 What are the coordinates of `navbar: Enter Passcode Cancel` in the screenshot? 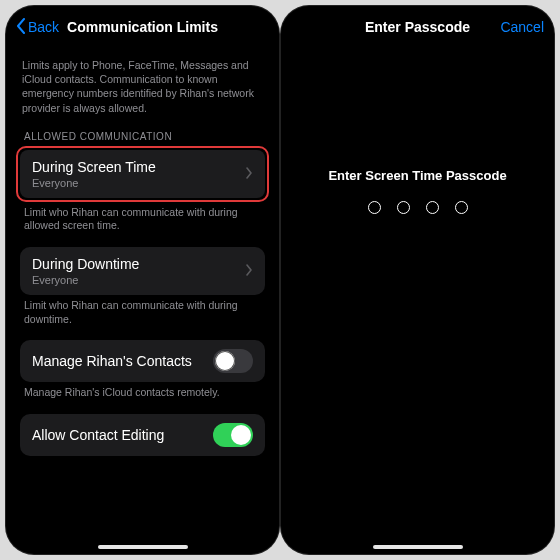 It's located at (418, 27).